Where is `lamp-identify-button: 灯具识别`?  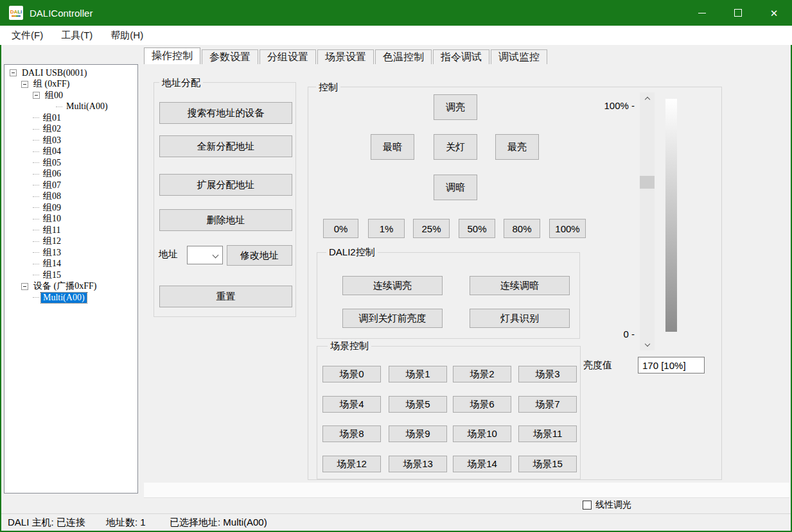
lamp-identify-button: 灯具识别 is located at coordinates (520, 318).